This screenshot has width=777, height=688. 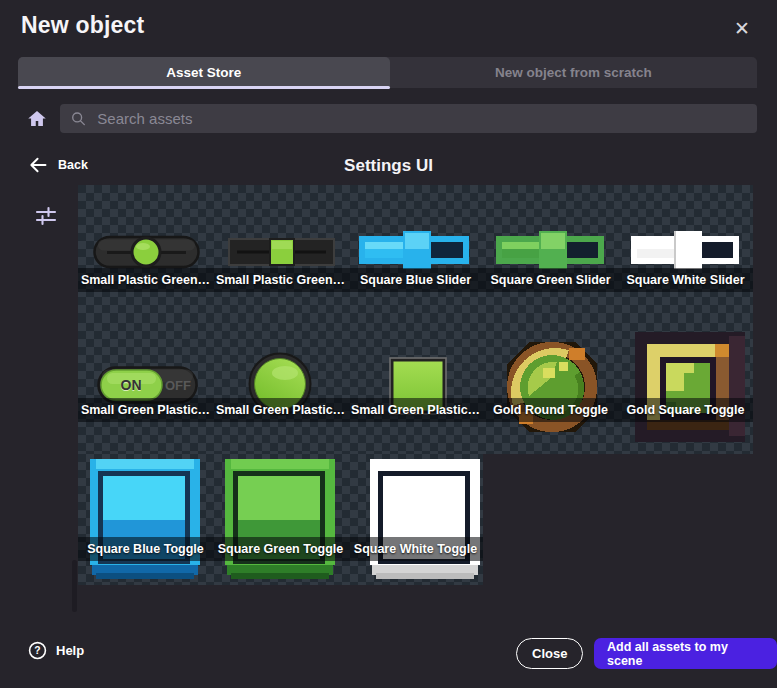 What do you see at coordinates (74, 586) in the screenshot?
I see `scrollbar-thumb` at bounding box center [74, 586].